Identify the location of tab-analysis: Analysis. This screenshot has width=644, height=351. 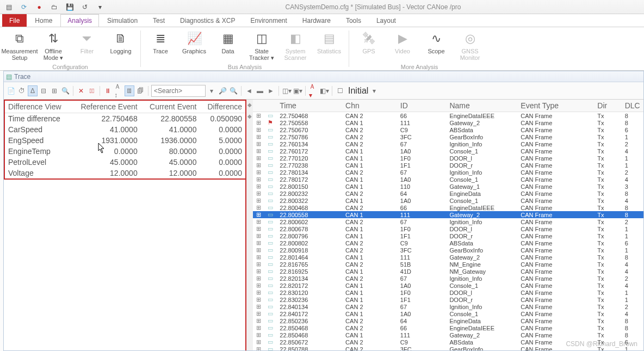
(79, 21).